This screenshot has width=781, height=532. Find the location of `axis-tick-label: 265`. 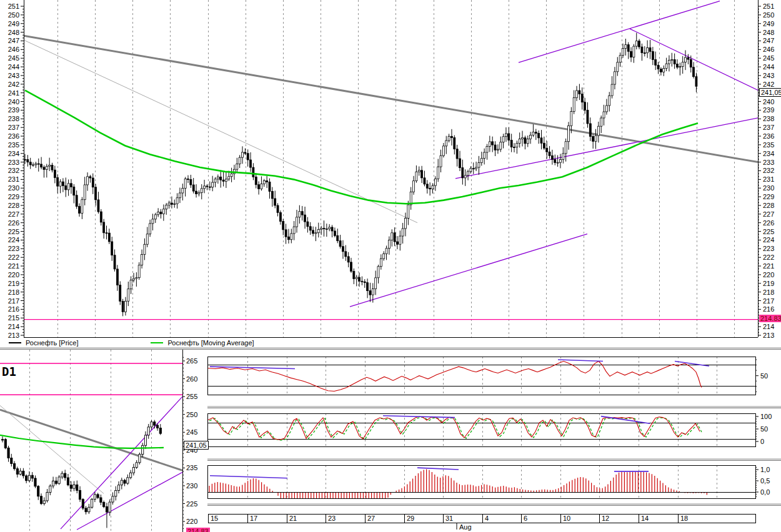

axis-tick-label: 265 is located at coordinates (192, 361).